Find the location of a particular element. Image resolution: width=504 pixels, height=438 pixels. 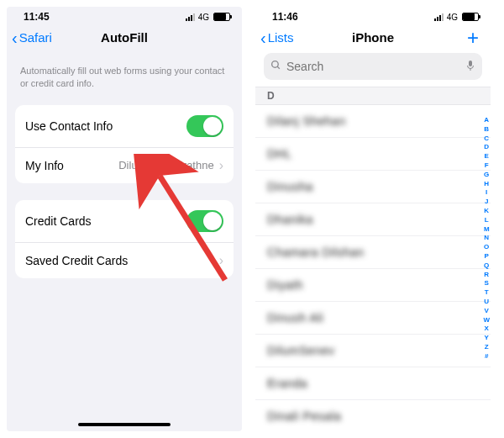

index-letter: M is located at coordinates (487, 230).